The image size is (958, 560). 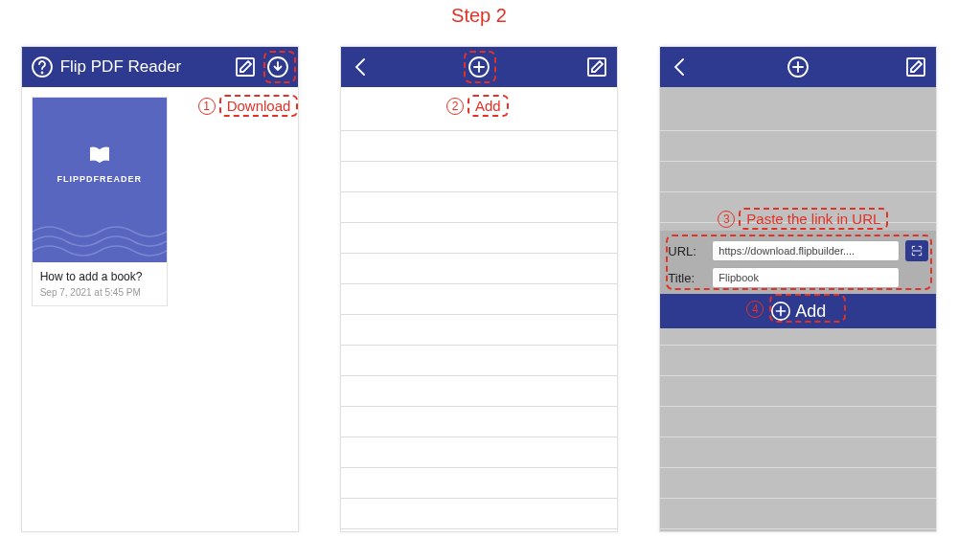 I want to click on step-title: Step 2, so click(x=479, y=15).